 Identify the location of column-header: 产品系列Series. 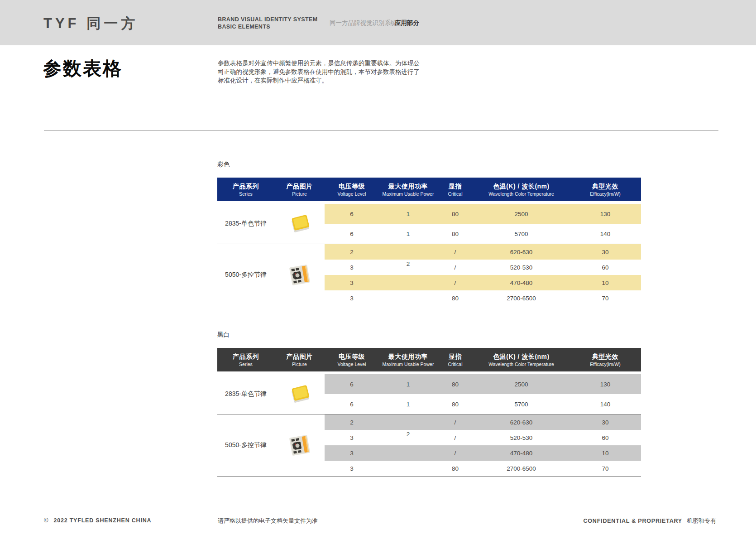
(246, 360).